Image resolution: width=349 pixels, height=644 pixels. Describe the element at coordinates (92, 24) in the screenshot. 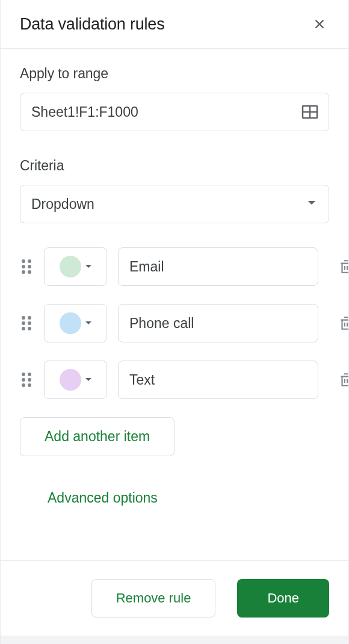

I see `dialog-title: Data validation rules` at that location.